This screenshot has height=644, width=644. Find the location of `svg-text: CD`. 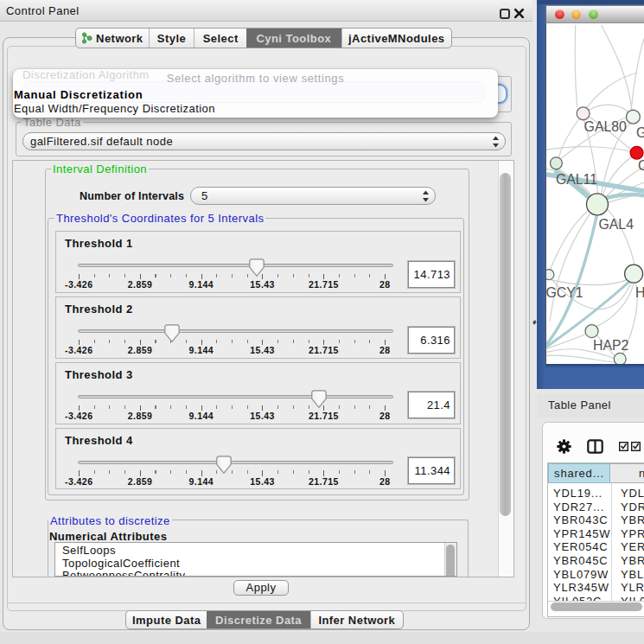

svg-text: CD is located at coordinates (641, 166).